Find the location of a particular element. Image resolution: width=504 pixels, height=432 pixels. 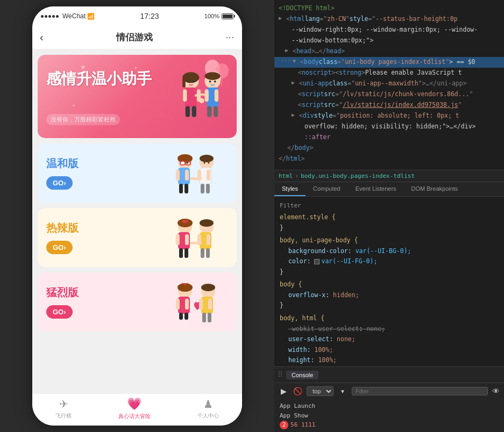

status-right: 100% is located at coordinates (219, 16).